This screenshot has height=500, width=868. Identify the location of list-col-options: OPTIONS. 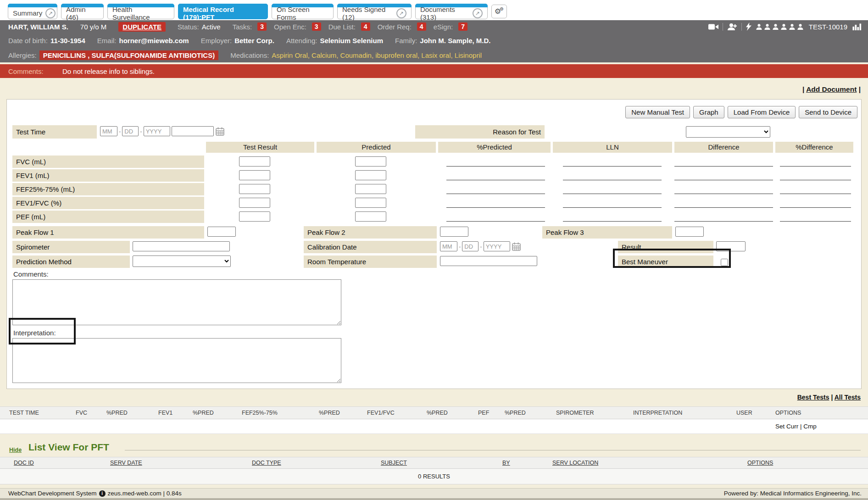
(760, 463).